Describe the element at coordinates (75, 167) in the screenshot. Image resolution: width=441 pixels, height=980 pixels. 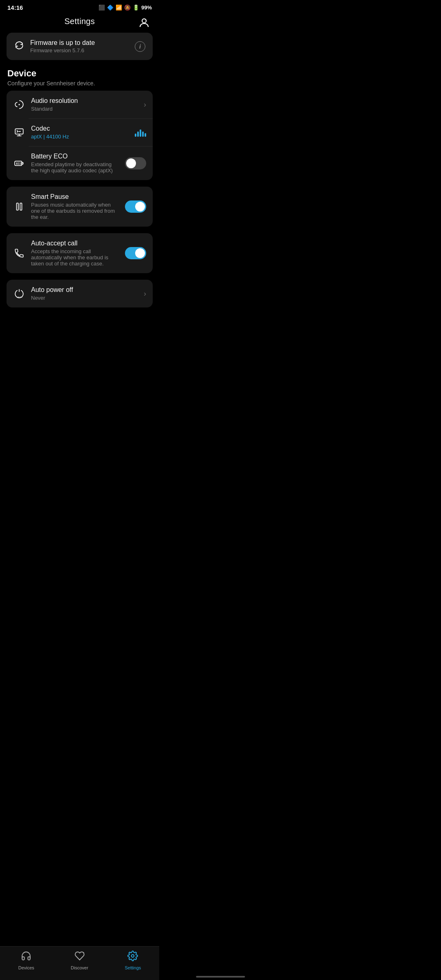
I see `battery-eco-subtitle: Extended playtime by deactivating the hi…` at that location.